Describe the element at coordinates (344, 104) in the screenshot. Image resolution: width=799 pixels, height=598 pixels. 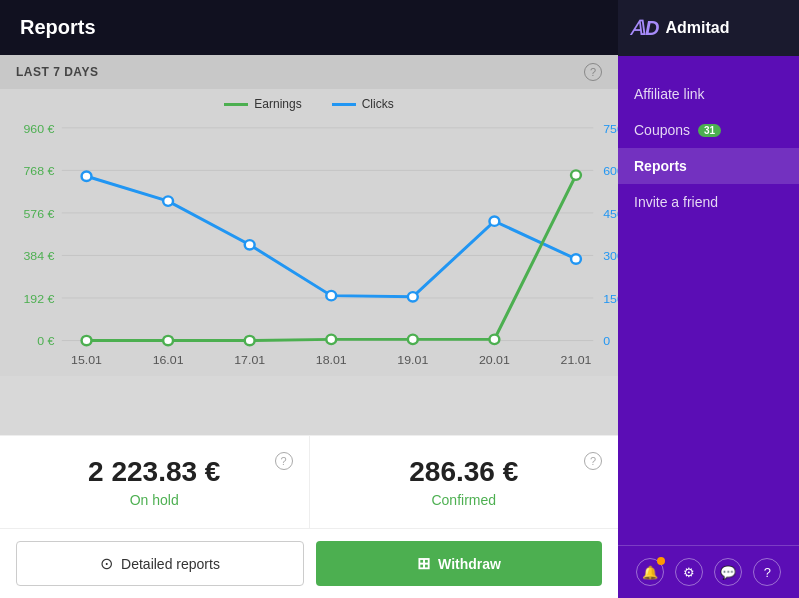
I see `clicks-line-icon` at that location.